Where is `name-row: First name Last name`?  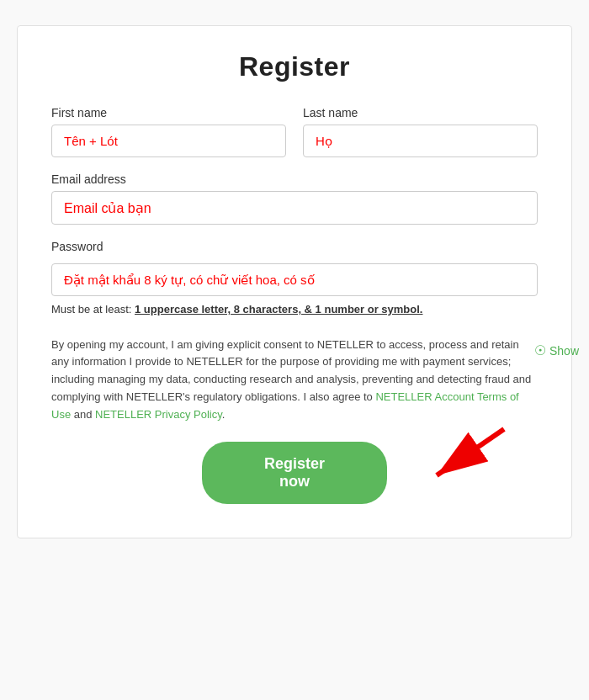
name-row: First name Last name is located at coordinates (294, 131).